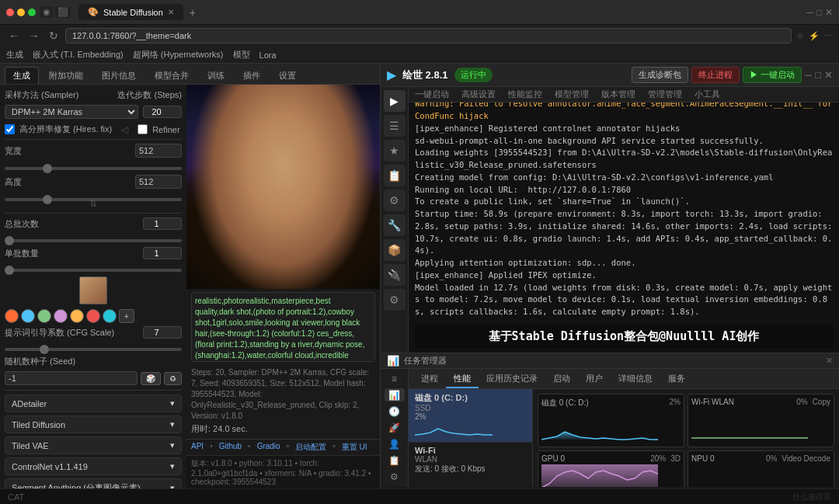 This screenshot has width=839, height=504. I want to click on color-dot-blue, so click(28, 316).